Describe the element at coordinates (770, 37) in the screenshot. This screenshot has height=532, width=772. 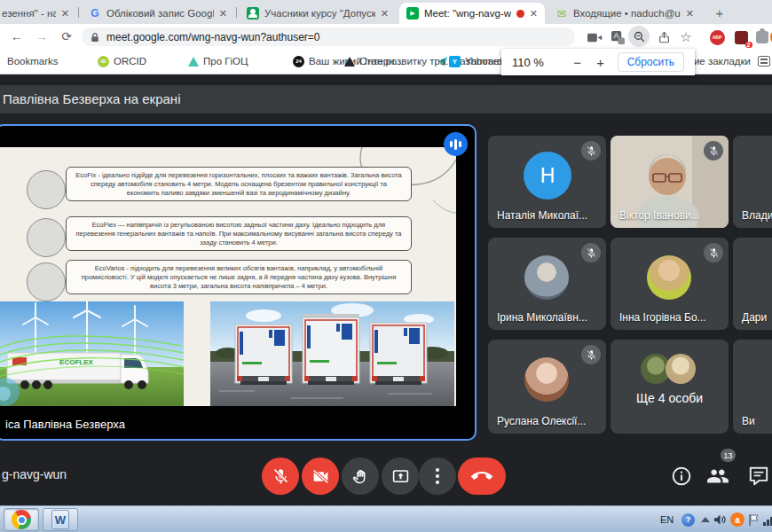
I see `profile-avatar` at that location.